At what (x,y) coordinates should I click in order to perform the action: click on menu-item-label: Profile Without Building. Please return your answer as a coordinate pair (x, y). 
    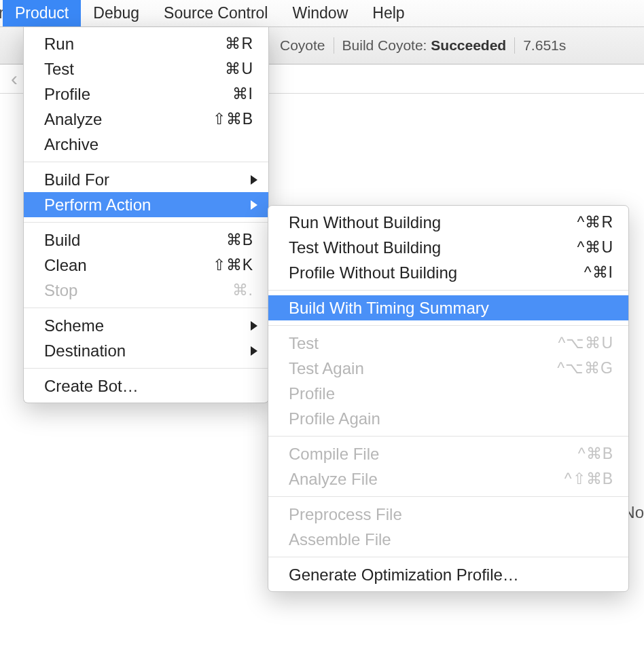
    Looking at the image, I should click on (414, 273).